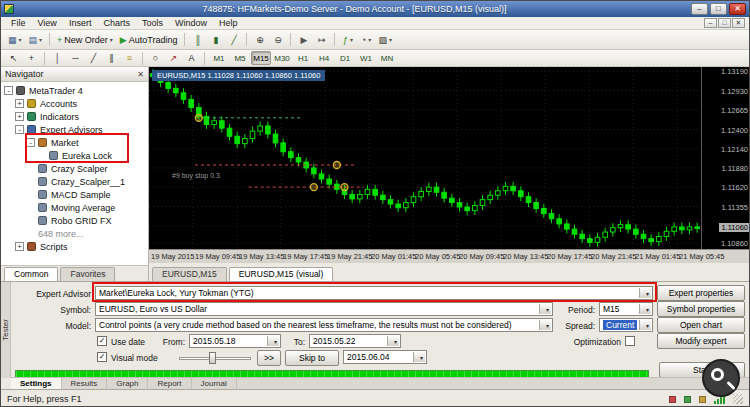 The height and width of the screenshot is (407, 750). Describe the element at coordinates (36, 40) in the screenshot. I see `profiles-icon: ▤▾` at that location.